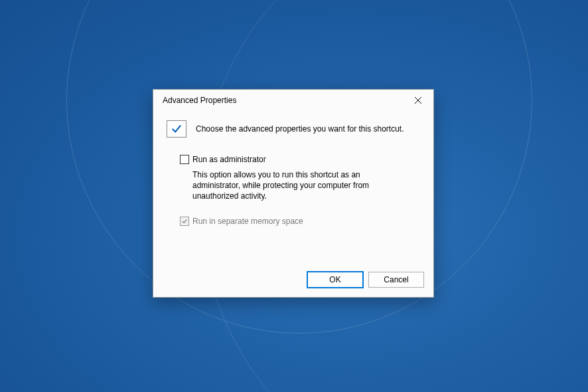 Image resolution: width=588 pixels, height=392 pixels. Describe the element at coordinates (300, 178) in the screenshot. I see `run-as-admin-option: Run as administrator This option allows …` at that location.